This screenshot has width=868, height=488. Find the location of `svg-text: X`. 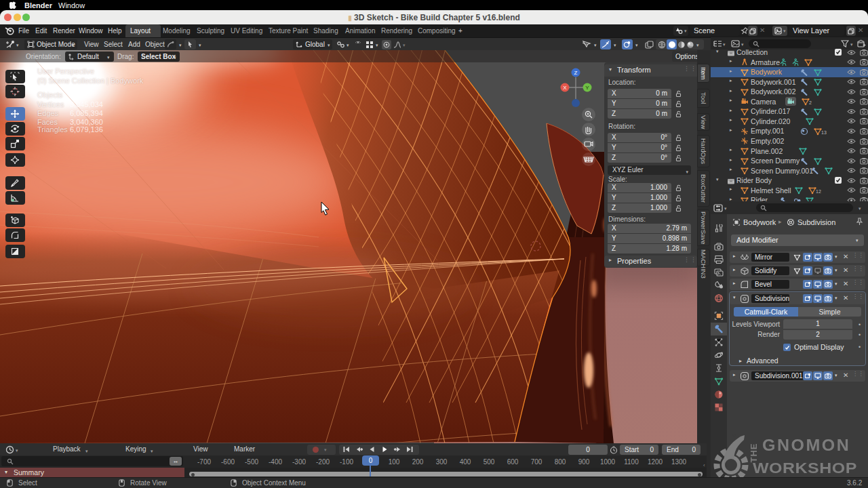

svg-text: X is located at coordinates (565, 88).